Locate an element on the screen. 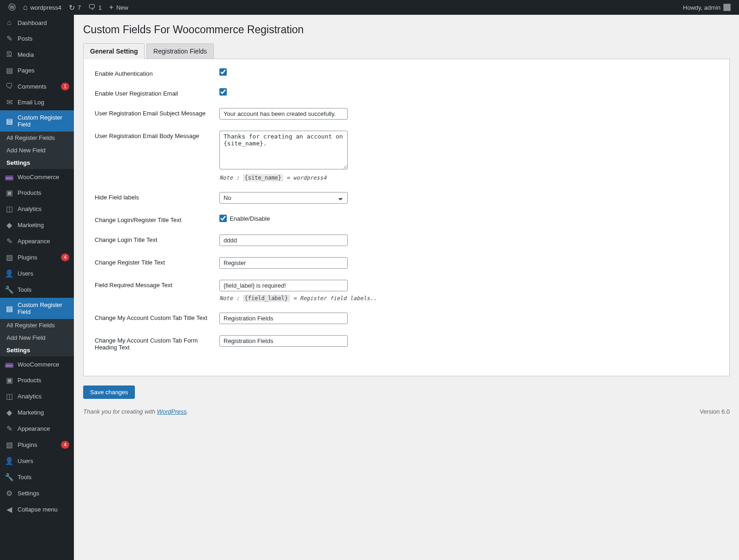 This screenshot has height=560, width=739. badge: 4 is located at coordinates (65, 445).